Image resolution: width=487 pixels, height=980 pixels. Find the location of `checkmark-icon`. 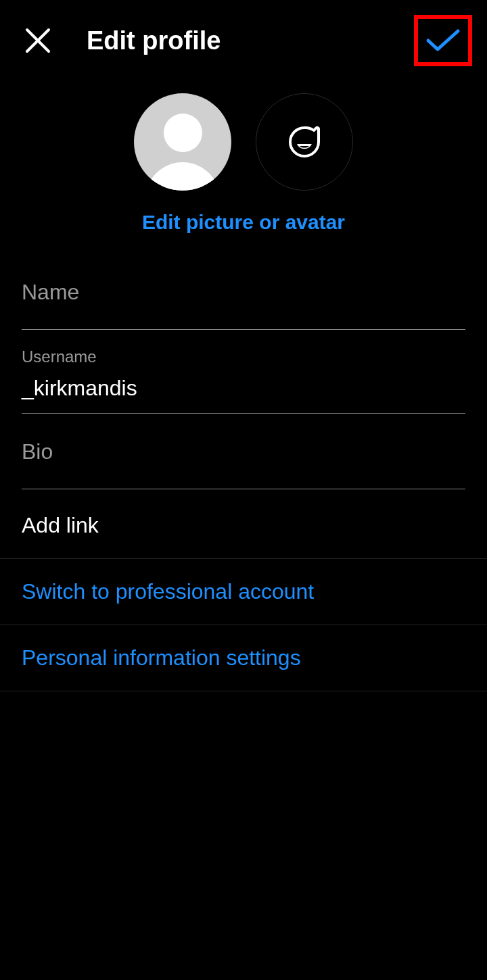

checkmark-icon is located at coordinates (443, 41).